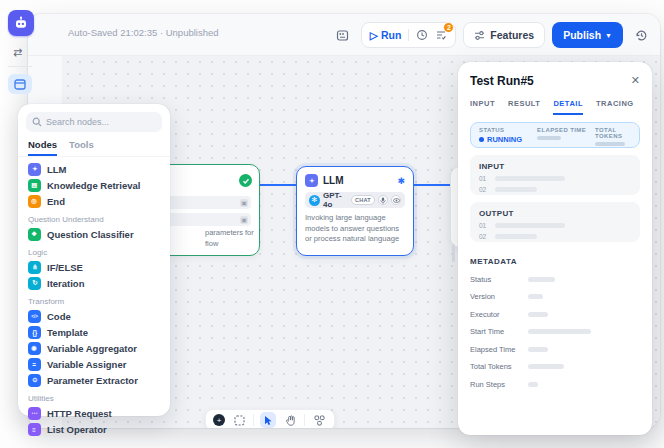 This screenshot has height=448, width=664. What do you see at coordinates (555, 366) in the screenshot?
I see `meta-row-total-tokens: Total Tokens` at bounding box center [555, 366].